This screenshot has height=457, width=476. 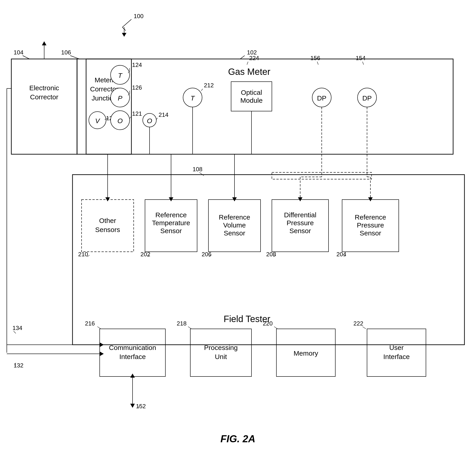 I want to click on ref-121: 121, so click(x=137, y=114).